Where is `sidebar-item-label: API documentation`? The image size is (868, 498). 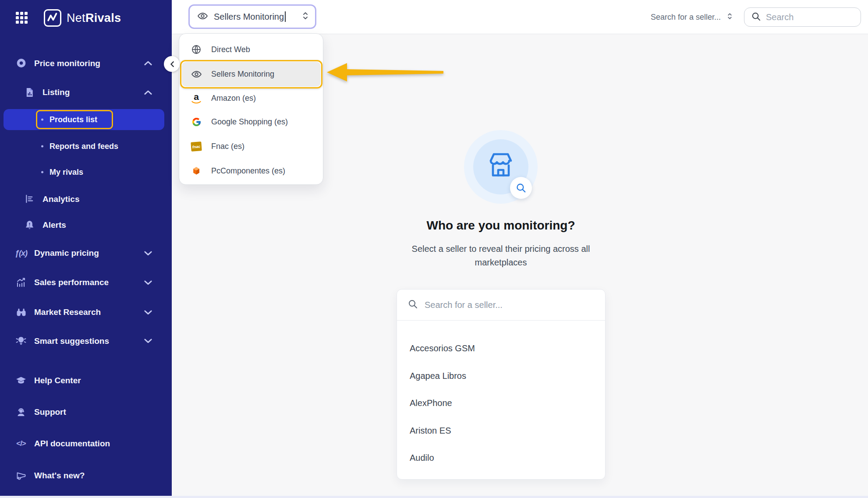 sidebar-item-label: API documentation is located at coordinates (72, 444).